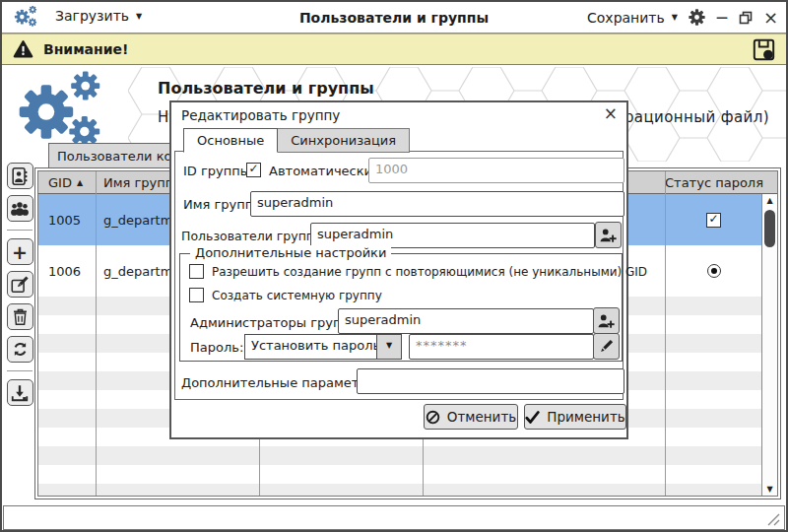 The height and width of the screenshot is (532, 788). What do you see at coordinates (260, 115) in the screenshot?
I see `dialog-title: Редактировать группу` at bounding box center [260, 115].